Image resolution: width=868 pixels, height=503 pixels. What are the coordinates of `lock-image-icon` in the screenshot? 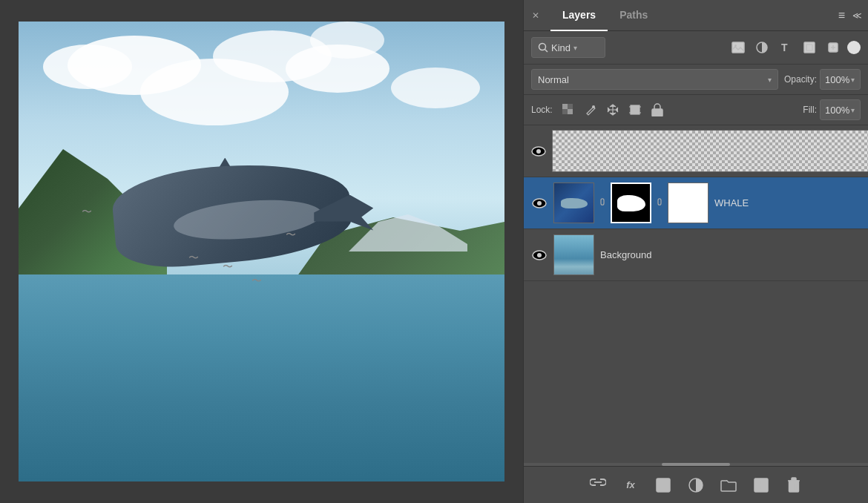 It's located at (591, 110).